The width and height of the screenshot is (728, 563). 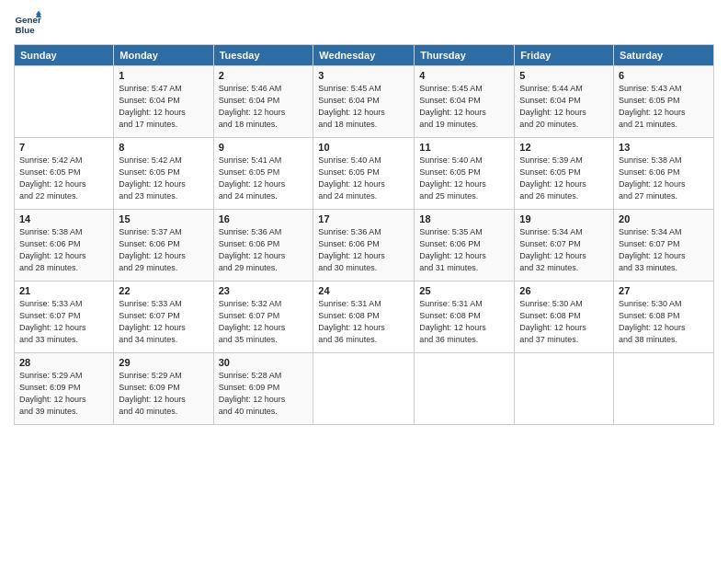 What do you see at coordinates (564, 102) in the screenshot?
I see `calendar-cell: 5Sunrise: 5:44 AMSunset: 6:04 PMDaylight…` at bounding box center [564, 102].